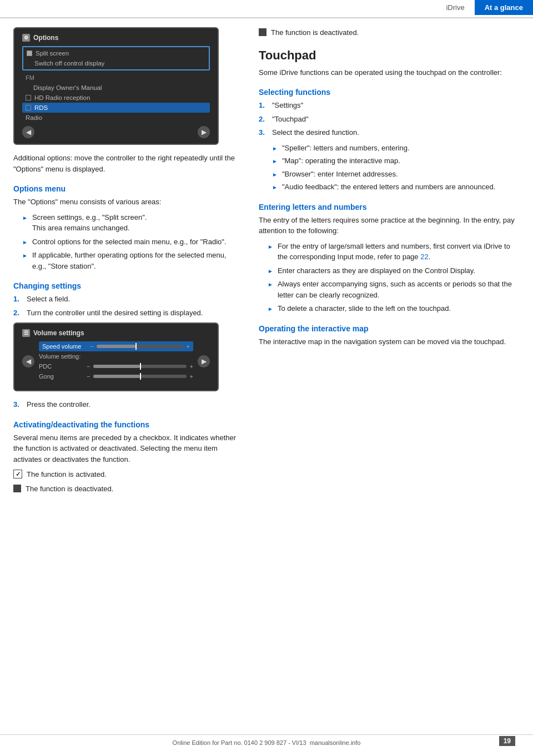  What do you see at coordinates (127, 242) in the screenshot?
I see `options-bullets-list: ► Screen settings, e.g., "Split screen".…` at bounding box center [127, 242].